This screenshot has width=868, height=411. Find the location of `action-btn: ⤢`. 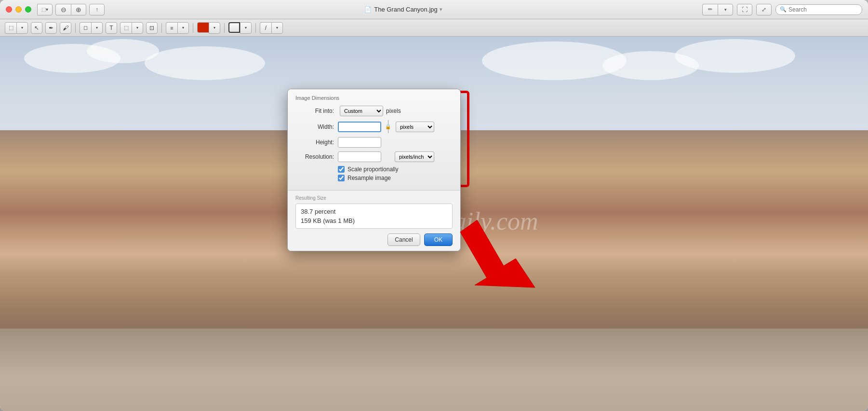

action-btn: ⤢ is located at coordinates (764, 10).